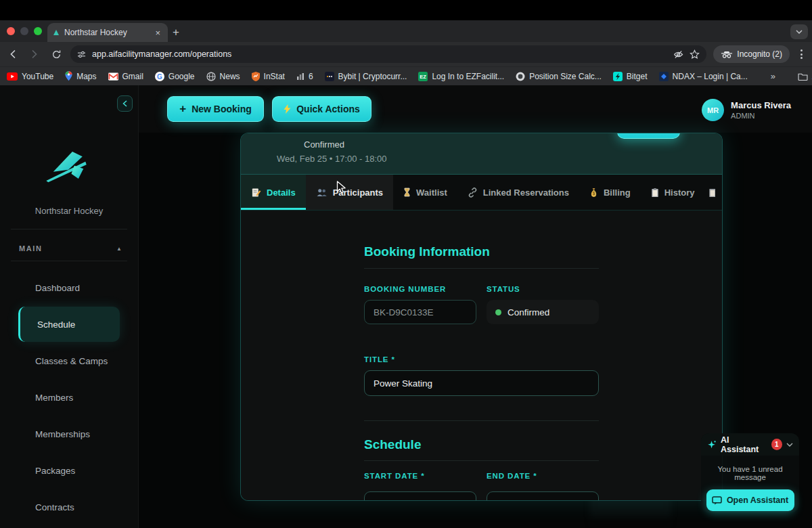 Image resolution: width=812 pixels, height=528 pixels. What do you see at coordinates (388, 54) in the screenshot?
I see `address-bar: app.aifacilitymanager.com/operations` at bounding box center [388, 54].